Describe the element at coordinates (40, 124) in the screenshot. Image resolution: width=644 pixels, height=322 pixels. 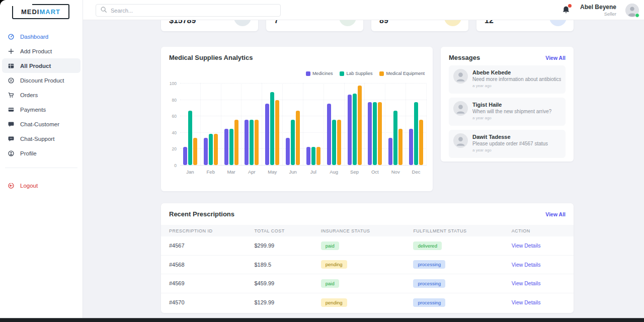
I see `sidebar-item-label: Chat-Customer` at that location.